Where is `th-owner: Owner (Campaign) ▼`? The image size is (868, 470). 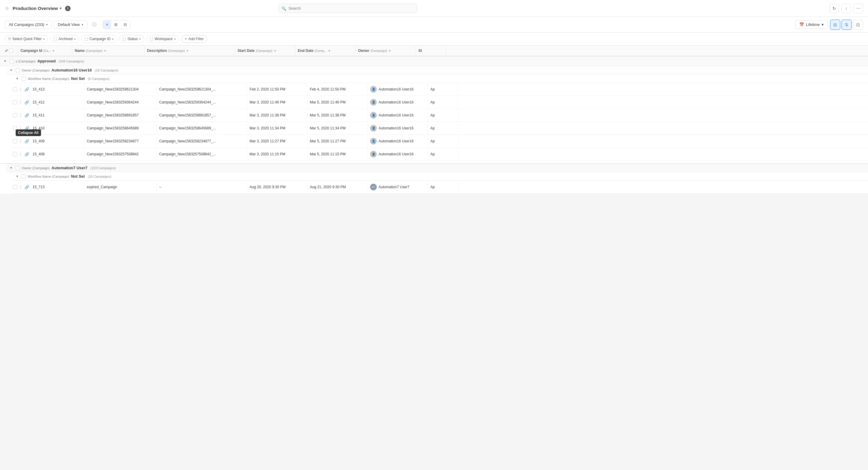
th-owner: Owner (Campaign) ▼ is located at coordinates (385, 51).